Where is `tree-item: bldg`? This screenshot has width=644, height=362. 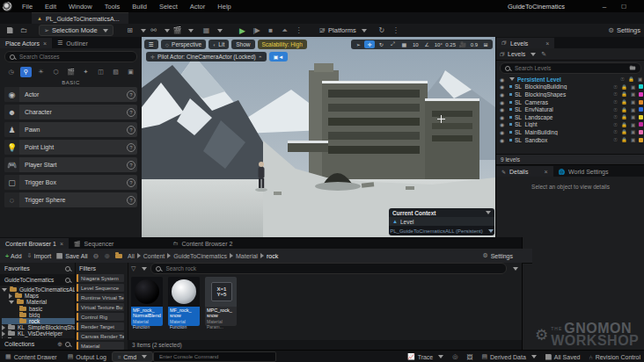
tree-item: bldg is located at coordinates (39, 315).